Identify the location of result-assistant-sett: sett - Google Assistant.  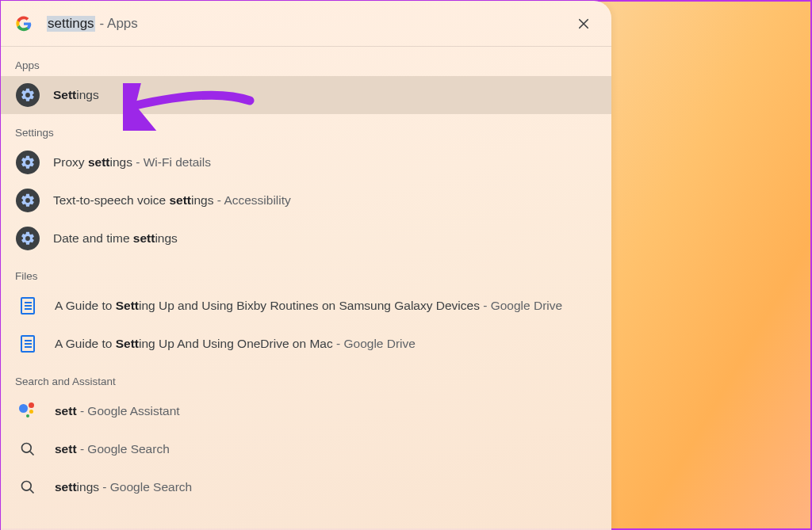
(306, 411).